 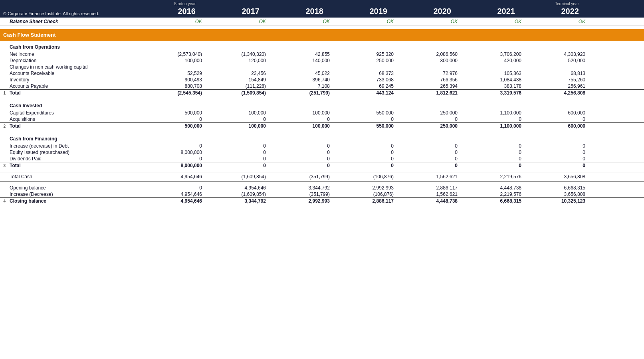 I want to click on total-cash-2020: 1,562,621, so click(x=430, y=177).